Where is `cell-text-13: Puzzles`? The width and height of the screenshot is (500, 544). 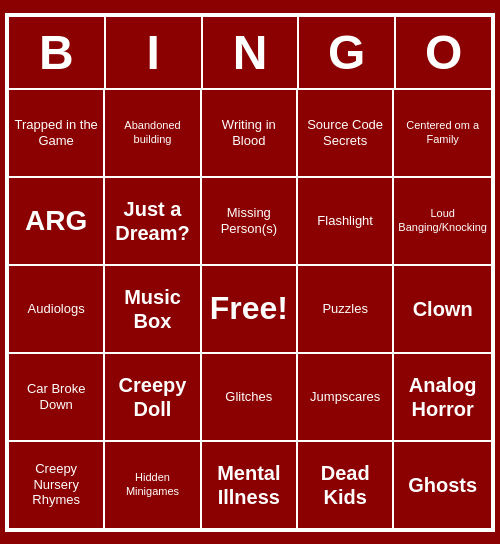
cell-text-13: Puzzles is located at coordinates (345, 309).